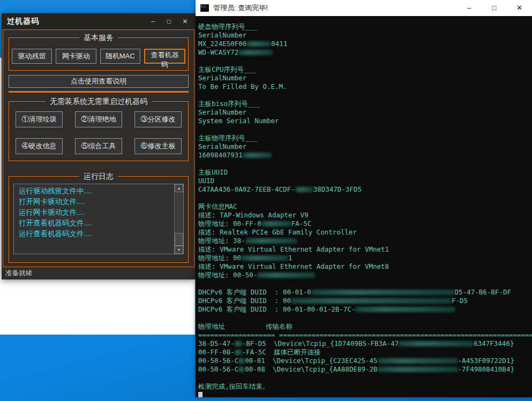  What do you see at coordinates (228, 138) in the screenshot?
I see `console-text: 主板物理序列号___` at bounding box center [228, 138].